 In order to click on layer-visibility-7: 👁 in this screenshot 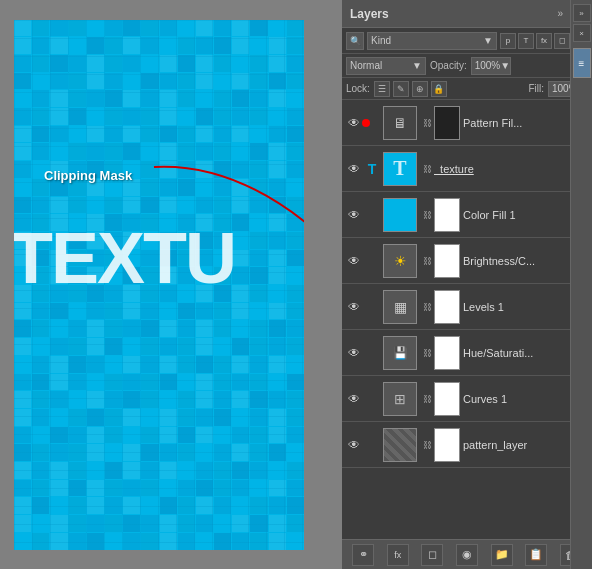, I will do `click(354, 444)`.